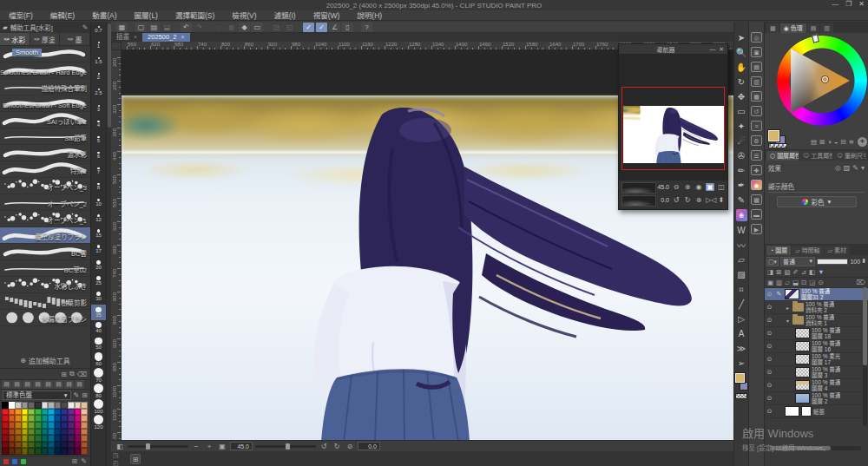  What do you see at coordinates (146, 16) in the screenshot?
I see `menu-item-L: 圖層(L)` at bounding box center [146, 16].